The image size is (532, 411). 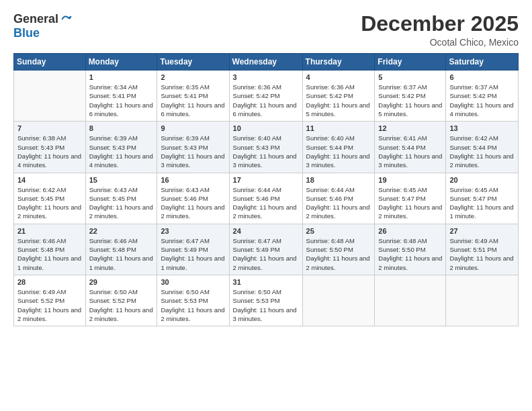 I want to click on sunrise-text: Sunrise: 6:38 AM, so click(x=42, y=138).